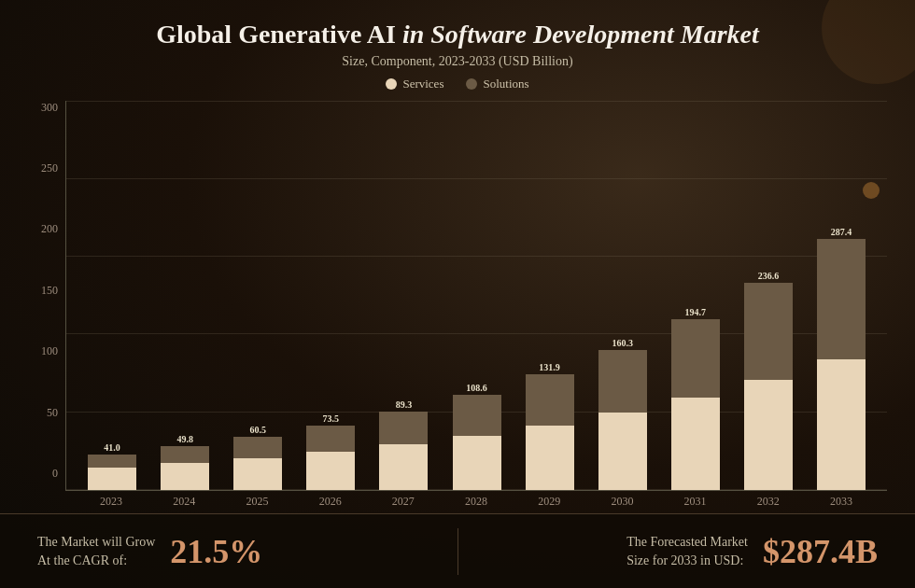  Describe the element at coordinates (258, 429) in the screenshot. I see `bar-value-label: 60.5` at that location.